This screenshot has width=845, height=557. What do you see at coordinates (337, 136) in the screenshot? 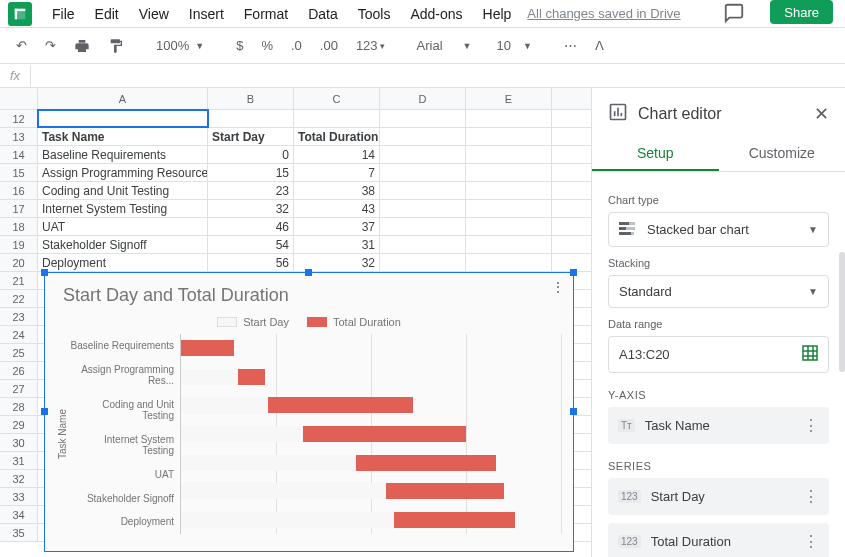
I see `cell: Total Duration` at bounding box center [337, 136].